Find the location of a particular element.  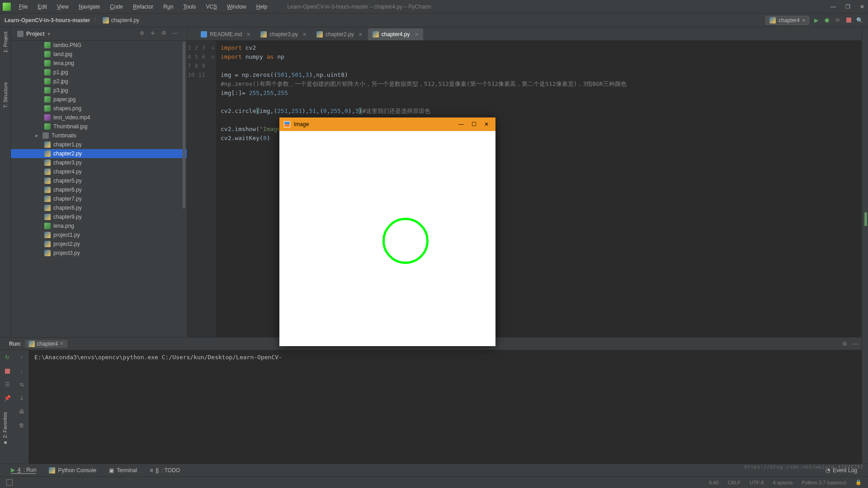

menu-help: Help is located at coordinates (262, 7).